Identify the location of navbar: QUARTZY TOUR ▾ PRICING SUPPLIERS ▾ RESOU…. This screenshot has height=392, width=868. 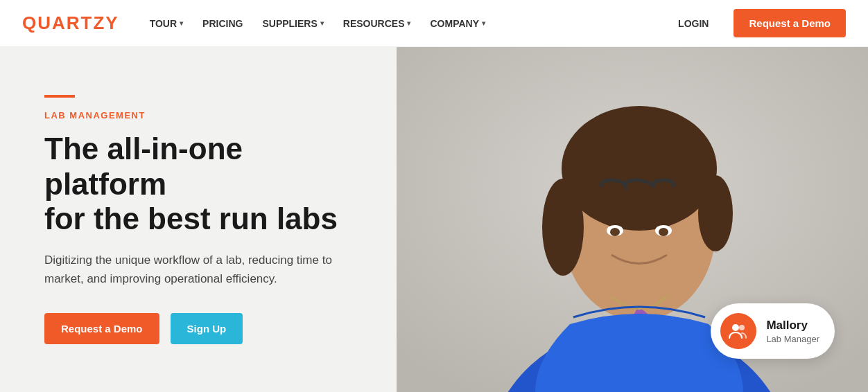
(434, 24).